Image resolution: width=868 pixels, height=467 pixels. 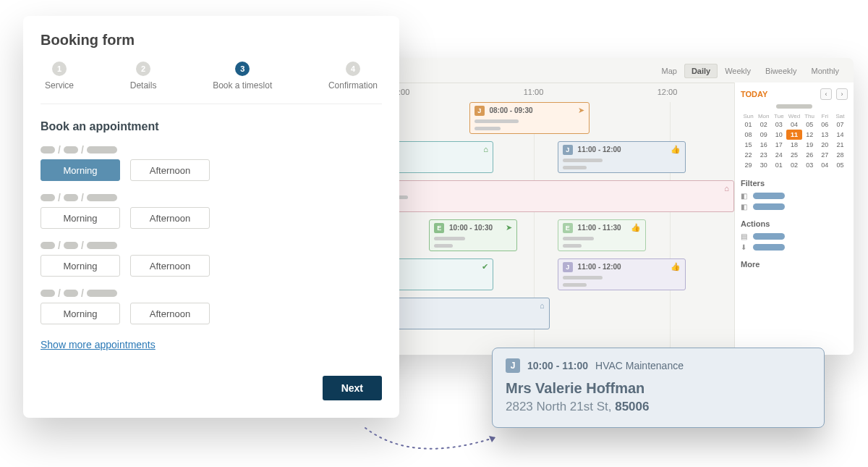 I want to click on connector-arrow, so click(x=434, y=442).